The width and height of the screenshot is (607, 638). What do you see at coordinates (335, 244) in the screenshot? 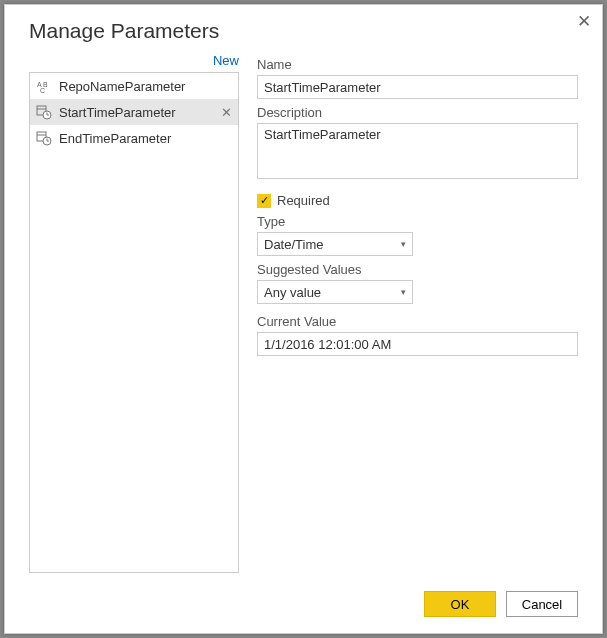
I see `type-select: Date/Time ▾` at bounding box center [335, 244].